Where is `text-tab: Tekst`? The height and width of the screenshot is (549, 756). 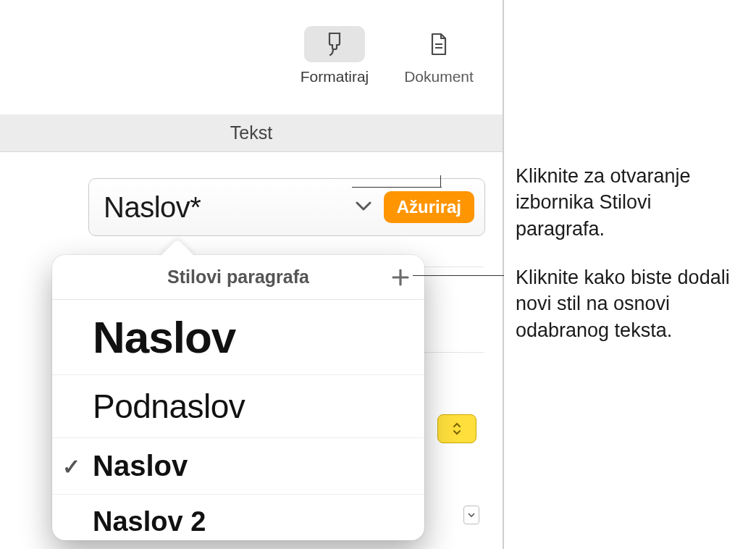 text-tab: Tekst is located at coordinates (251, 133).